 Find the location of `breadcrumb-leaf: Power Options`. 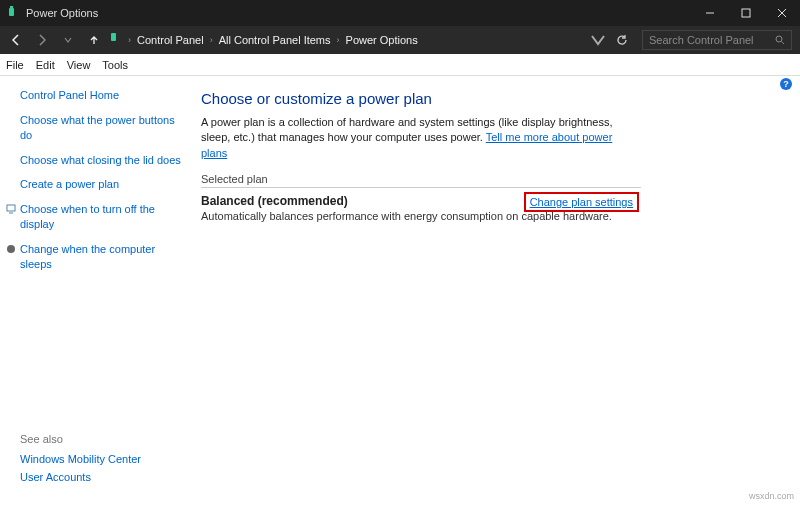

breadcrumb-leaf: Power Options is located at coordinates (382, 40).